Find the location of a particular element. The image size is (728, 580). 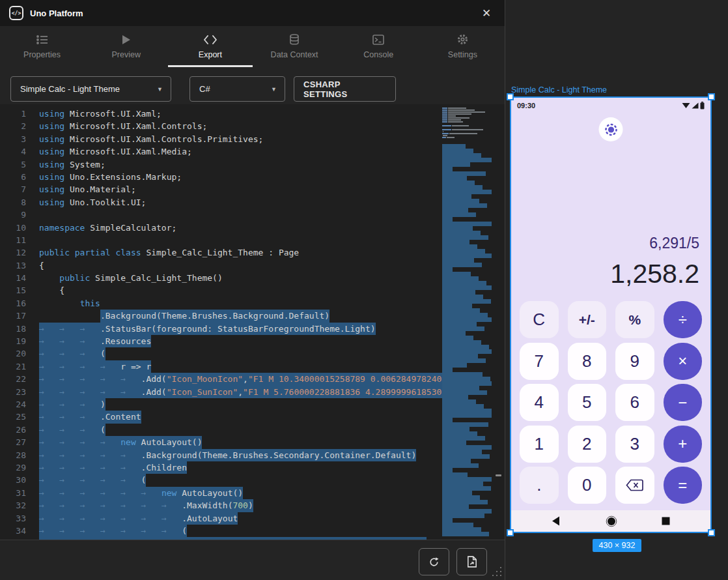

android-navbar is located at coordinates (611, 521).